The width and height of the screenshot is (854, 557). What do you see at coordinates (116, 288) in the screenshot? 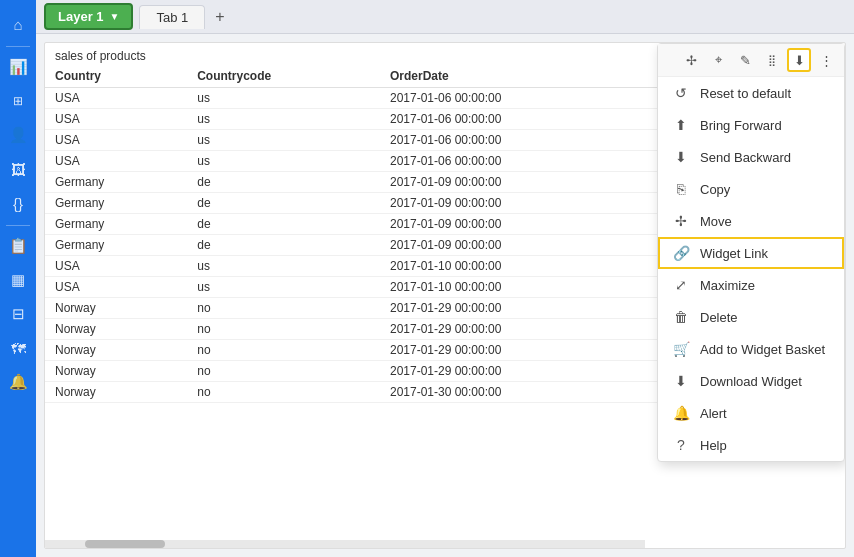
I see `cell-r9-c0: USA` at bounding box center [116, 288].